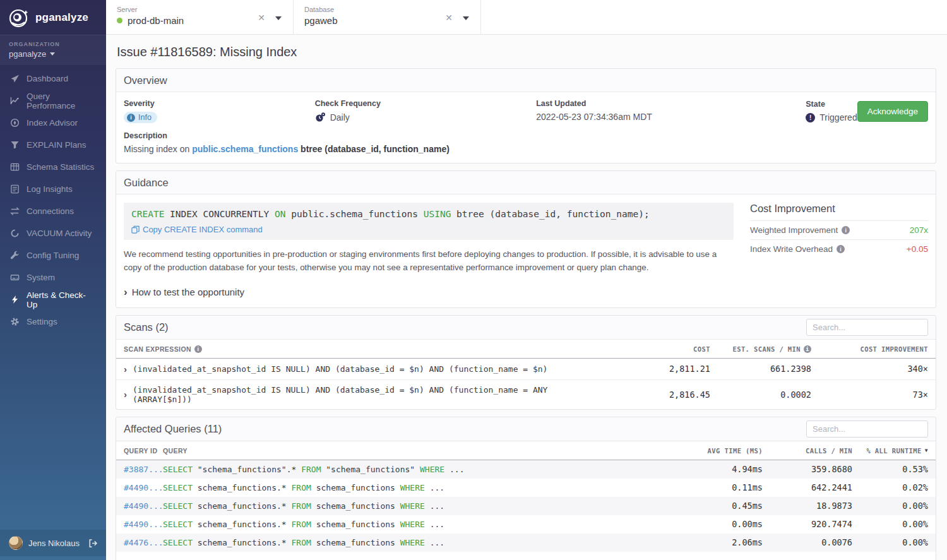 The height and width of the screenshot is (560, 947). What do you see at coordinates (526, 149) in the screenshot?
I see `description-text: Missing index on public.schema_functions…` at bounding box center [526, 149].